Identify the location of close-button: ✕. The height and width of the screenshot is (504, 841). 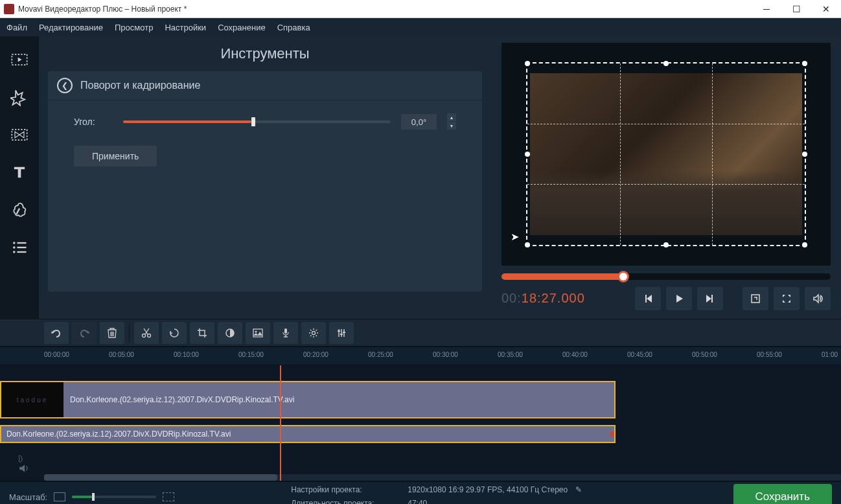
(826, 9).